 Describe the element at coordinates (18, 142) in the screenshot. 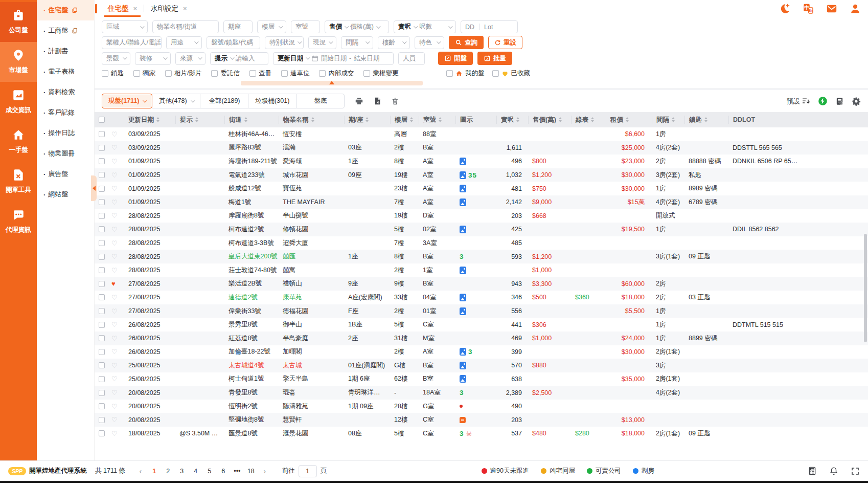

I see `sidebar-item-3: 一手盤` at that location.